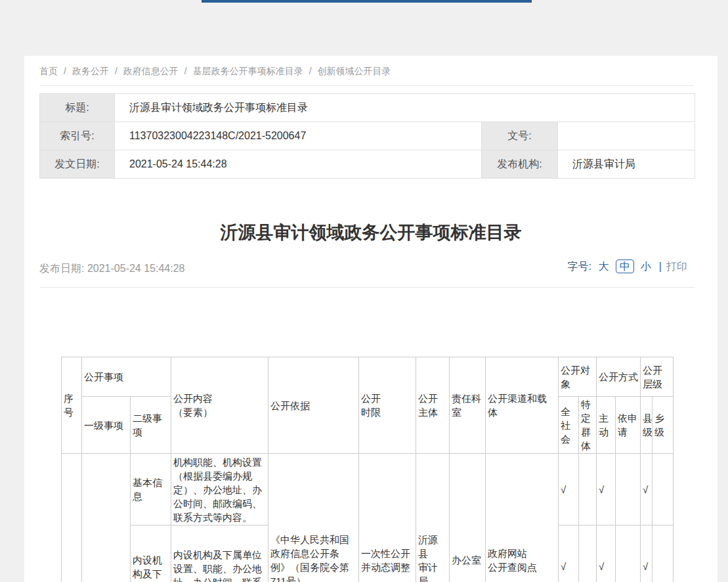 Image resolution: width=728 pixels, height=582 pixels. What do you see at coordinates (91, 71) in the screenshot?
I see `breadcrumb-item-govinfo: 政务公开` at bounding box center [91, 71].